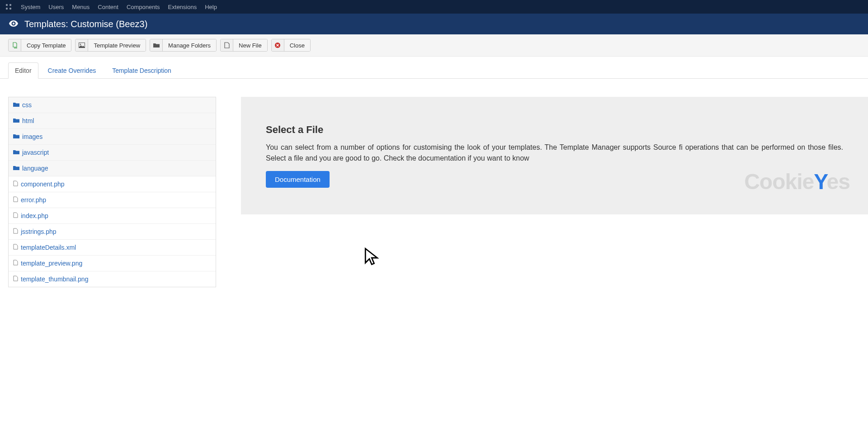  Describe the element at coordinates (39, 232) in the screenshot. I see `file-label: jsstrings.php` at that location.